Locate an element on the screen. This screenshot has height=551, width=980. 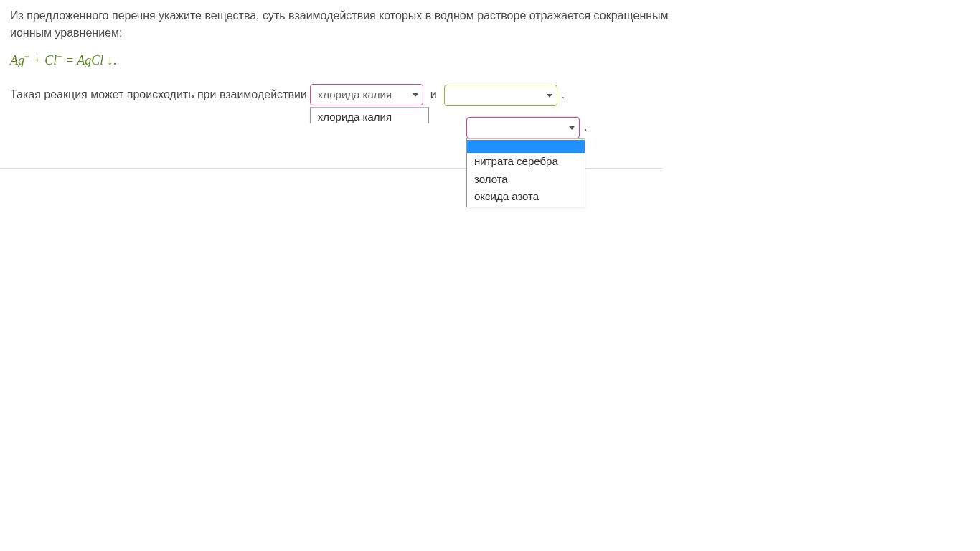
select-second-wrapper: нитрата серебра золота оксида азота is located at coordinates (523, 119).